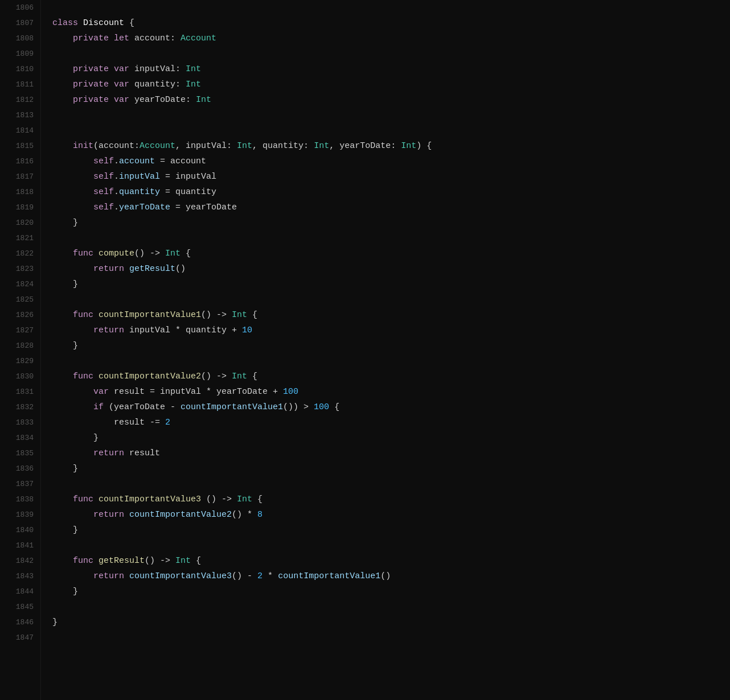  I want to click on line-number: 1829, so click(17, 361).